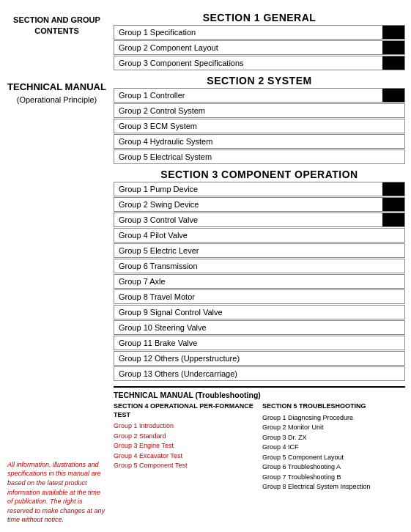 The width and height of the screenshot is (411, 532). I want to click on group-row: Group 10 Steering Valve, so click(259, 328).